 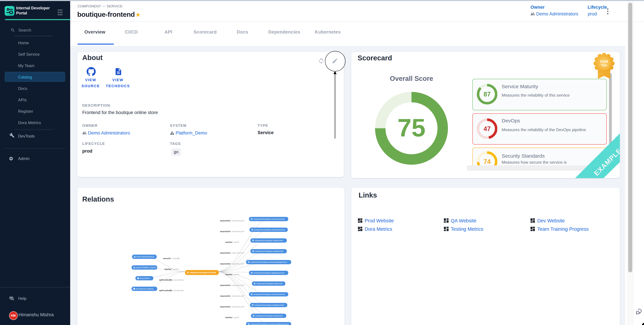 I want to click on svg-text: api:starwars-graphql, so click(x=144, y=289).